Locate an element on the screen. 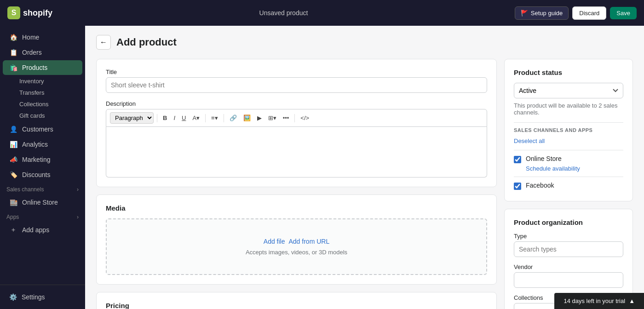 The image size is (644, 309). back-button: ← is located at coordinates (104, 42).